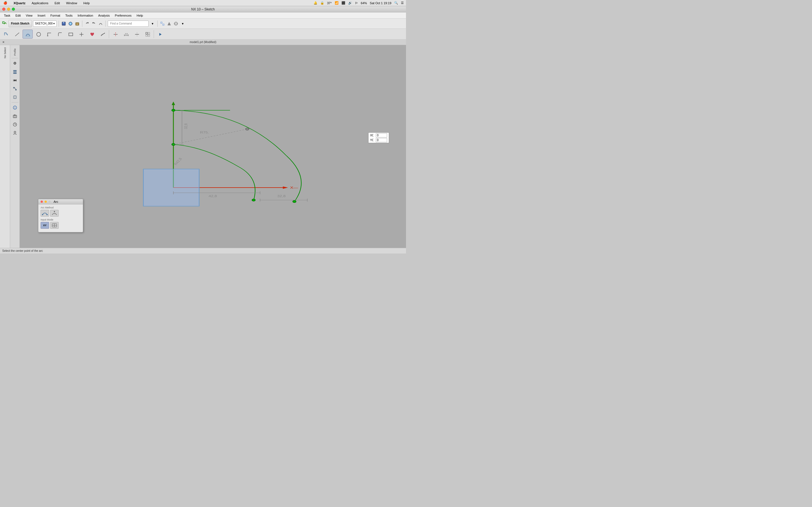 The image size is (812, 507). Describe the element at coordinates (45, 23) in the screenshot. I see `sketch-name-dropdown: SKETCH_000 ▾` at that location.